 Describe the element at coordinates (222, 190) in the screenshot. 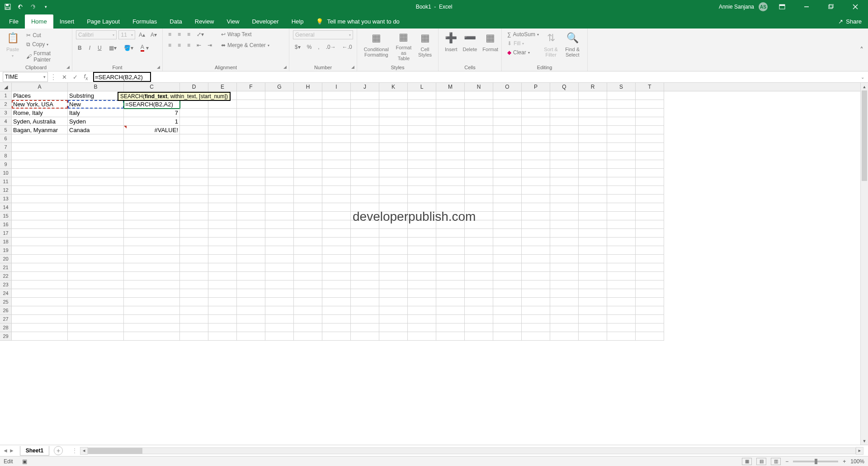

I see `cell-E12` at that location.